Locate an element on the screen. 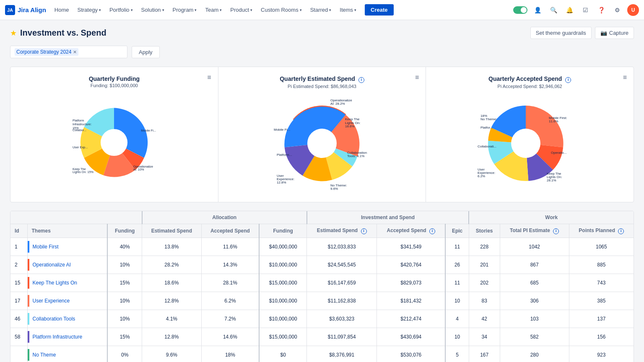 This screenshot has height=362, width=644. col-points-planned: Points Planned i is located at coordinates (601, 231).